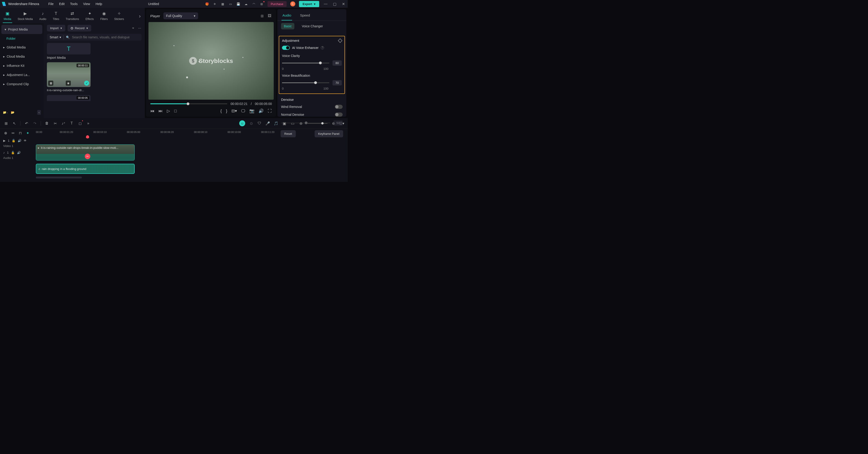 This screenshot has width=868, height=454. What do you see at coordinates (259, 123) in the screenshot?
I see `marker-icon: 🛡` at bounding box center [259, 123].